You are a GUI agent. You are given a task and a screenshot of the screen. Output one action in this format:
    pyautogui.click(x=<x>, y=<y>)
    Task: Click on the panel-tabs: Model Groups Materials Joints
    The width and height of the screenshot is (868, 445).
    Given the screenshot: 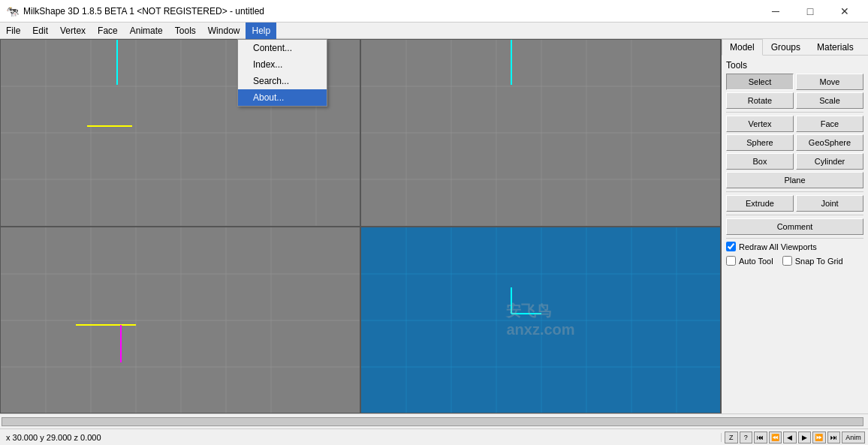 What is the action you would take?
    pyautogui.click(x=794, y=47)
    